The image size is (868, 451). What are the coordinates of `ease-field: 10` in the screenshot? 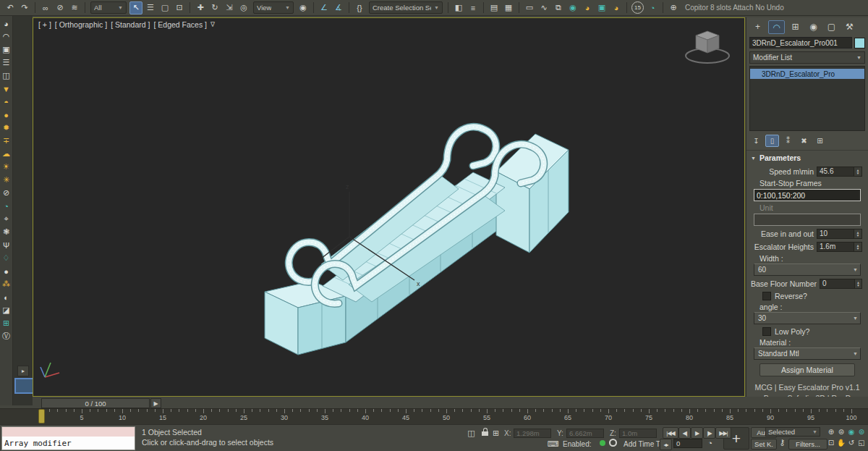 It's located at (835, 234).